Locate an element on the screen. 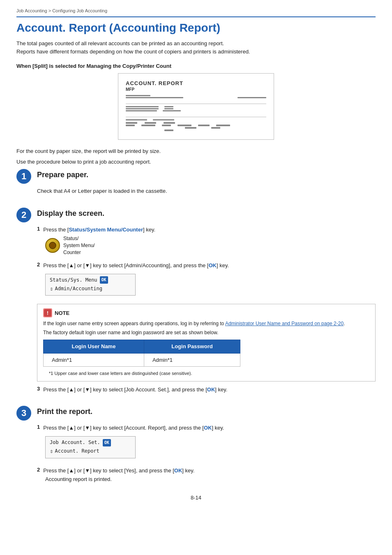  login-table-col1: Login User Name is located at coordinates (94, 347).